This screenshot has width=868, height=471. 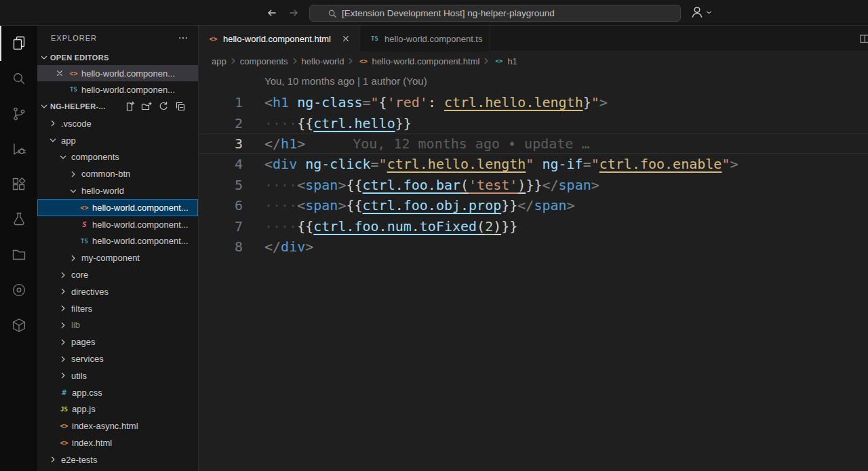 What do you see at coordinates (383, 102) in the screenshot?
I see `code-token: {` at bounding box center [383, 102].